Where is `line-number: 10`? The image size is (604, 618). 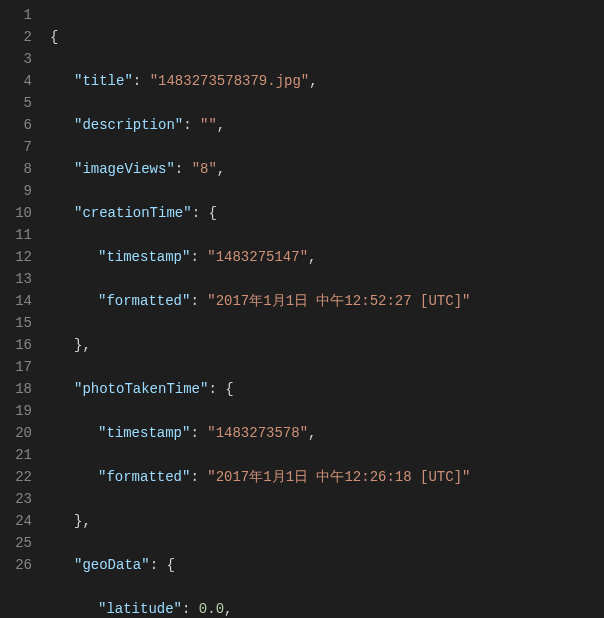
line-number: 10 is located at coordinates (16, 213).